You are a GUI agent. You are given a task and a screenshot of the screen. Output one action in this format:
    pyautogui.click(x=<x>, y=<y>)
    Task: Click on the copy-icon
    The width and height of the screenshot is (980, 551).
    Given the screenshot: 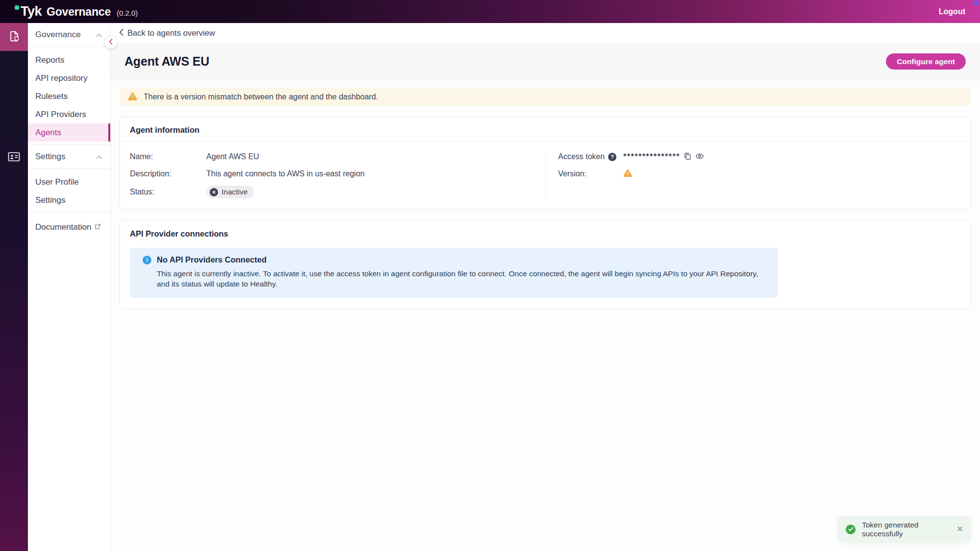 What is the action you would take?
    pyautogui.click(x=687, y=157)
    